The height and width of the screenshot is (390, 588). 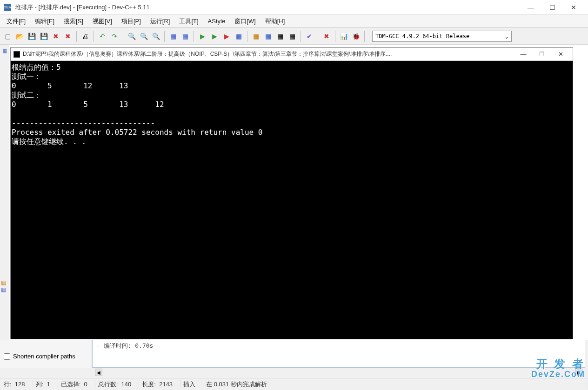 I want to click on console-cell: 5, so click(x=86, y=104).